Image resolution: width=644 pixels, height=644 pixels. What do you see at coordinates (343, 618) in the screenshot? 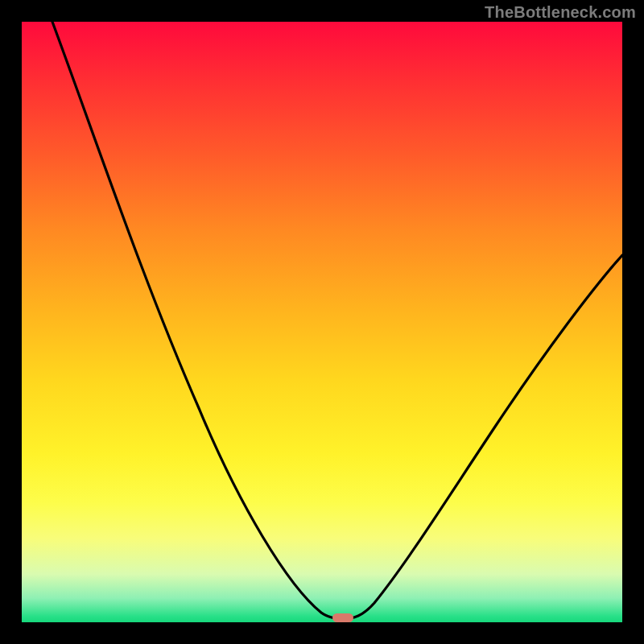
I see `minimum-marker` at bounding box center [343, 618].